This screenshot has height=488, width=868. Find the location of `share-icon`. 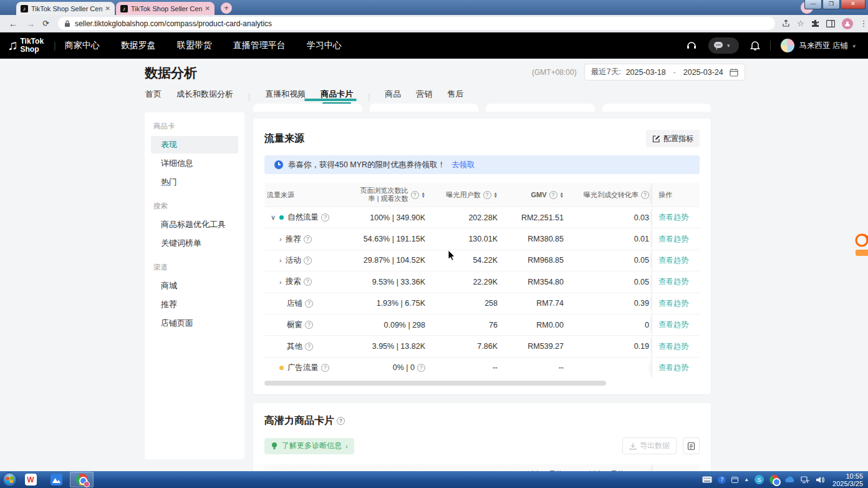

share-icon is located at coordinates (786, 24).